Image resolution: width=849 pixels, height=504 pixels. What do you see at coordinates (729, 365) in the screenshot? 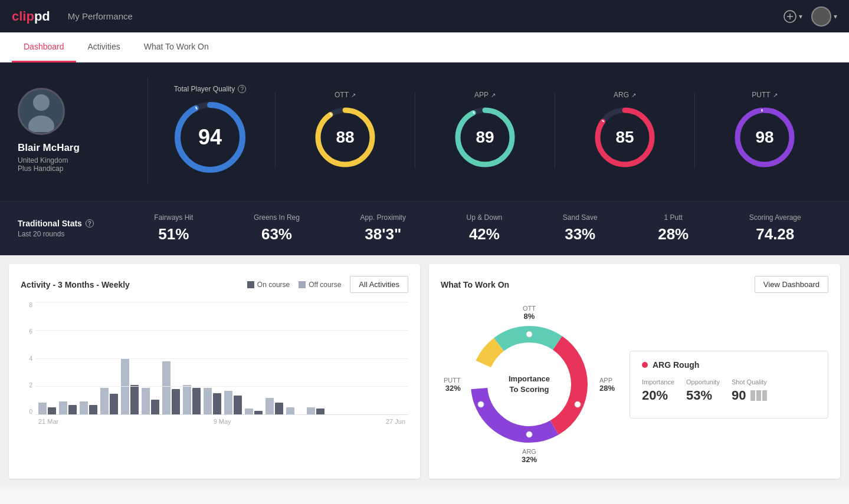
I see `info-card-title: ARG Rough` at bounding box center [729, 365].